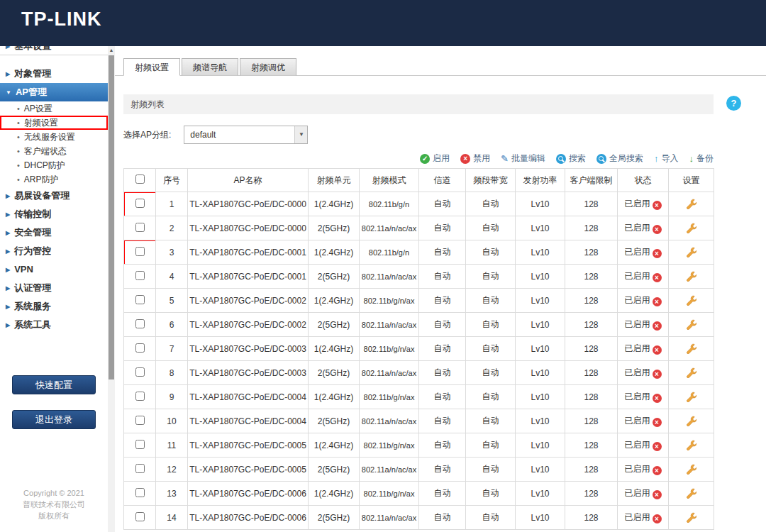  What do you see at coordinates (571, 159) in the screenshot?
I see `toolbar-search: 搜索` at bounding box center [571, 159].